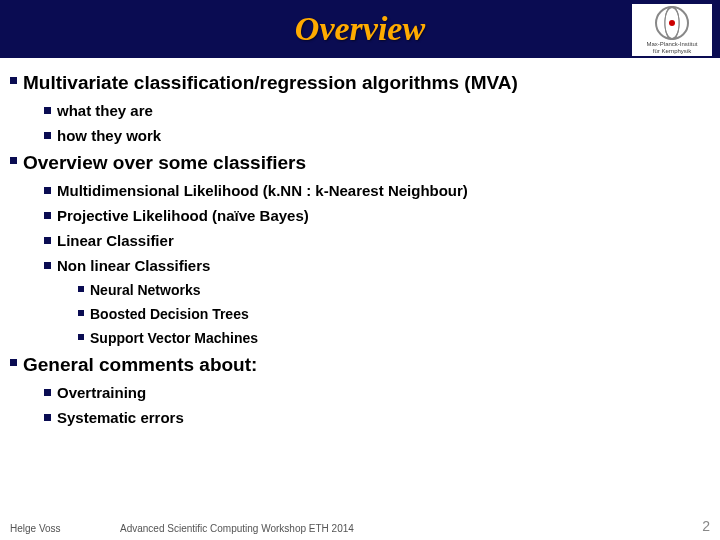 This screenshot has width=720, height=540. What do you see at coordinates (377, 110) in the screenshot?
I see `outline-item: what they are` at bounding box center [377, 110].